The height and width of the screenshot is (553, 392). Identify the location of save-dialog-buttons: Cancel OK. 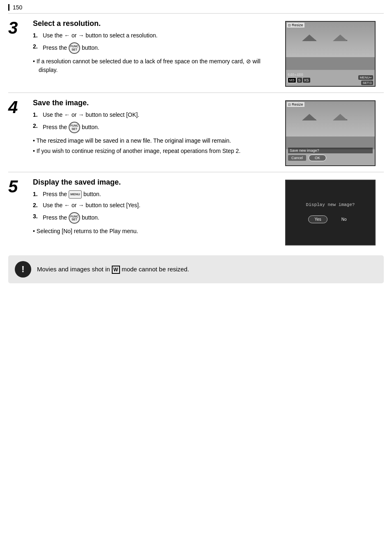
(330, 158).